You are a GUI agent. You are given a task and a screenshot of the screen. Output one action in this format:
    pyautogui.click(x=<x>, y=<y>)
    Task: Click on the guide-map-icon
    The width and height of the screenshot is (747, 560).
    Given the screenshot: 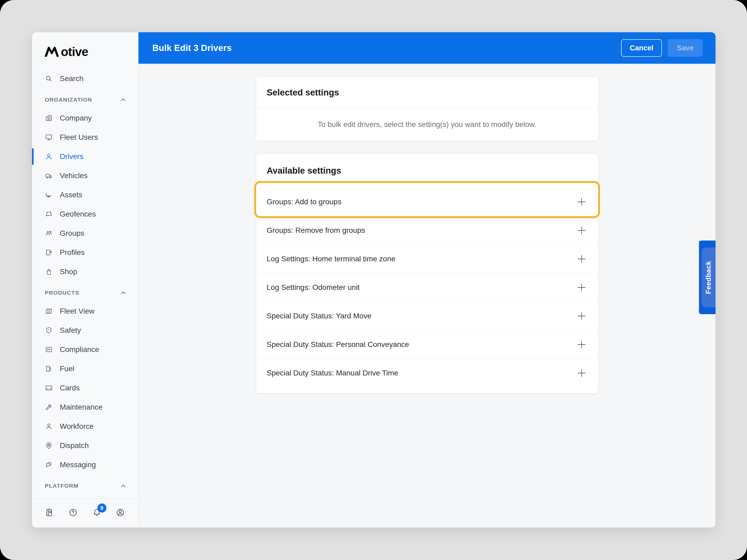 What is the action you would take?
    pyautogui.click(x=50, y=512)
    